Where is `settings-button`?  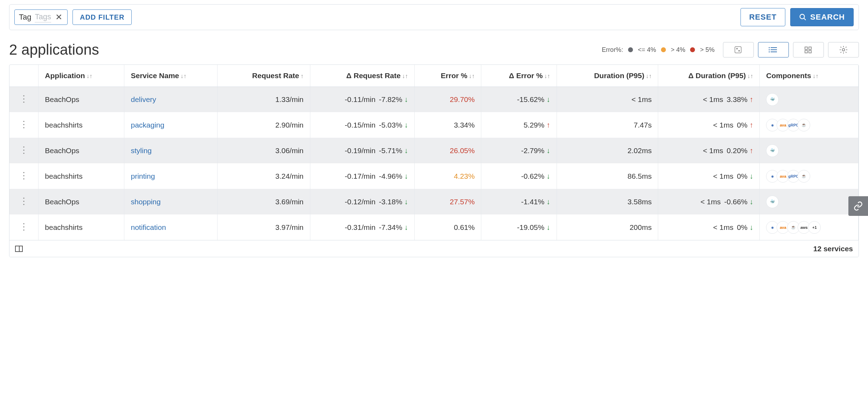 settings-button is located at coordinates (843, 50).